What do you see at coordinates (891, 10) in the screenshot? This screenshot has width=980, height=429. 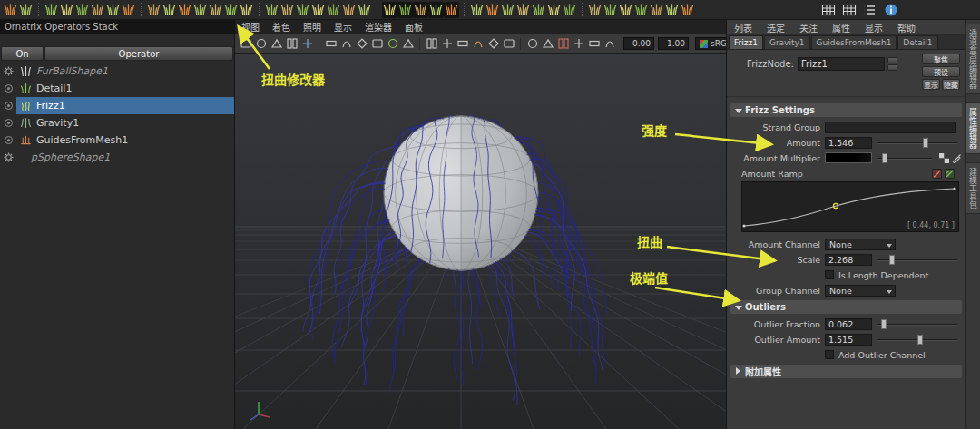 I see `info-icon` at bounding box center [891, 10].